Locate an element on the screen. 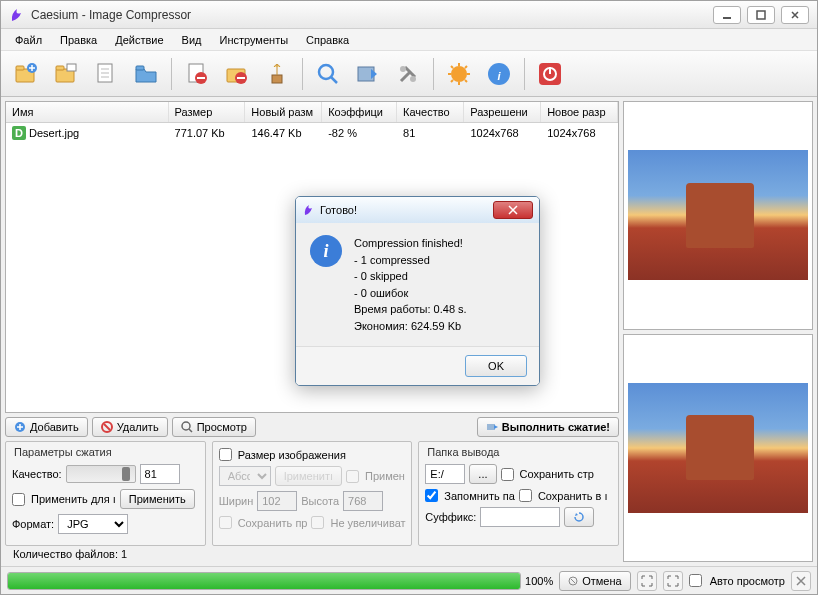 Image resolution: width=818 pixels, height=595 pixels. table-row: DDesert.jpg 771.07 Kb 146.47 Kb -82 % 81… is located at coordinates (312, 133).